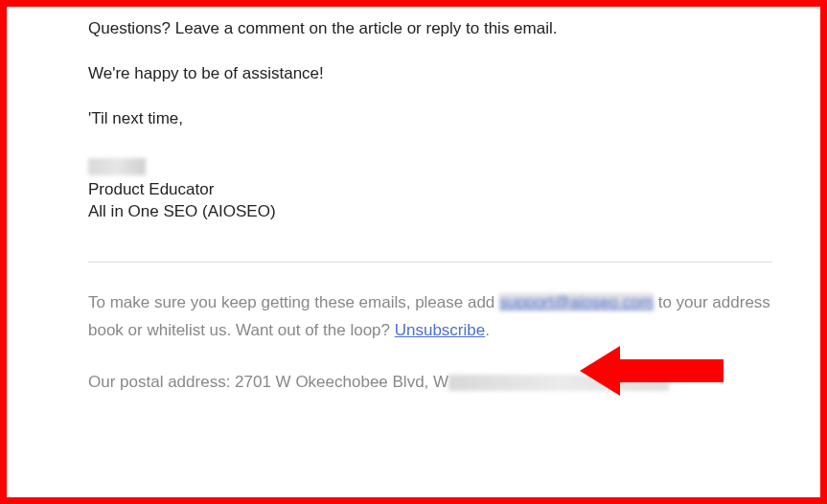  What do you see at coordinates (117, 167) in the screenshot?
I see `sender-name-redacted` at bounding box center [117, 167].